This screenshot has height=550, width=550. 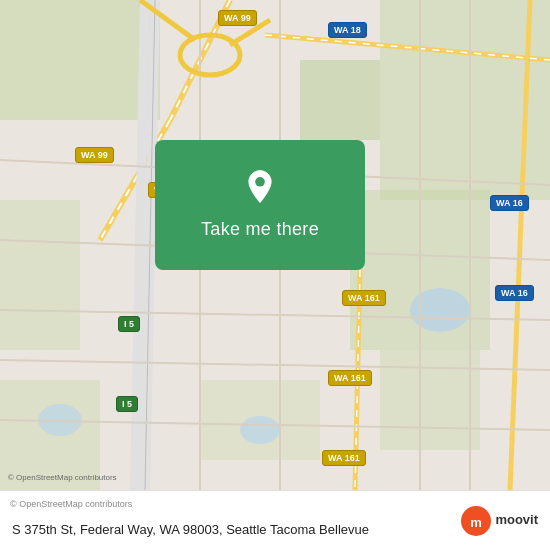 I want to click on road-sign-wa161-bot: WA 161, so click(x=344, y=458).